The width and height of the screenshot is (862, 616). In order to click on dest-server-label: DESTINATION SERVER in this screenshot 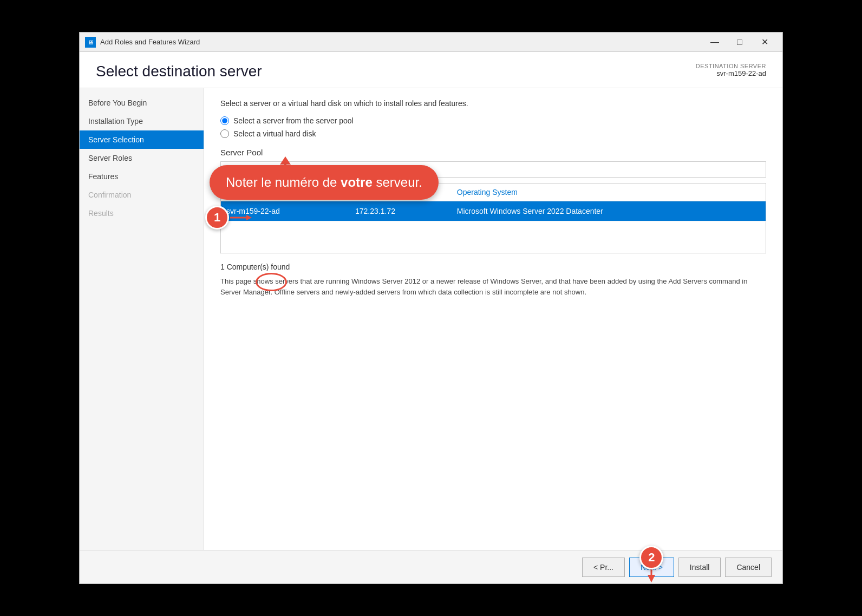, I will do `click(731, 66)`.